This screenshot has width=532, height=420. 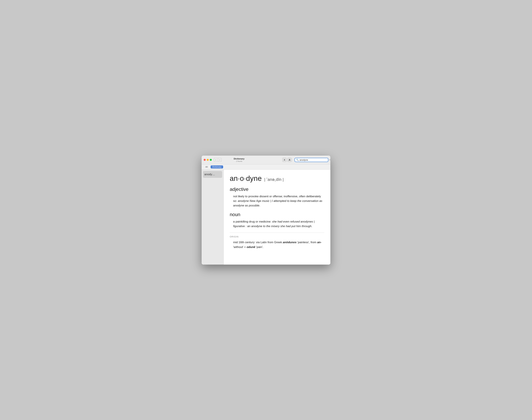 What do you see at coordinates (274, 180) in the screenshot?
I see `pronunciation: | ˈanəˌdīn |` at bounding box center [274, 180].